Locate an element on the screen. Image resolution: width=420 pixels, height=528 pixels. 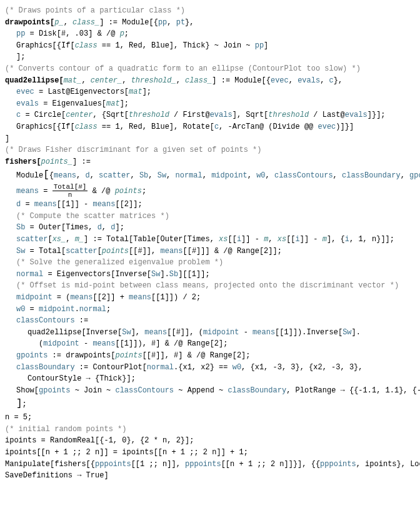
code-line: Graphics[{If[class == 1, Red, Blue], Thi… is located at coordinates (210, 46).